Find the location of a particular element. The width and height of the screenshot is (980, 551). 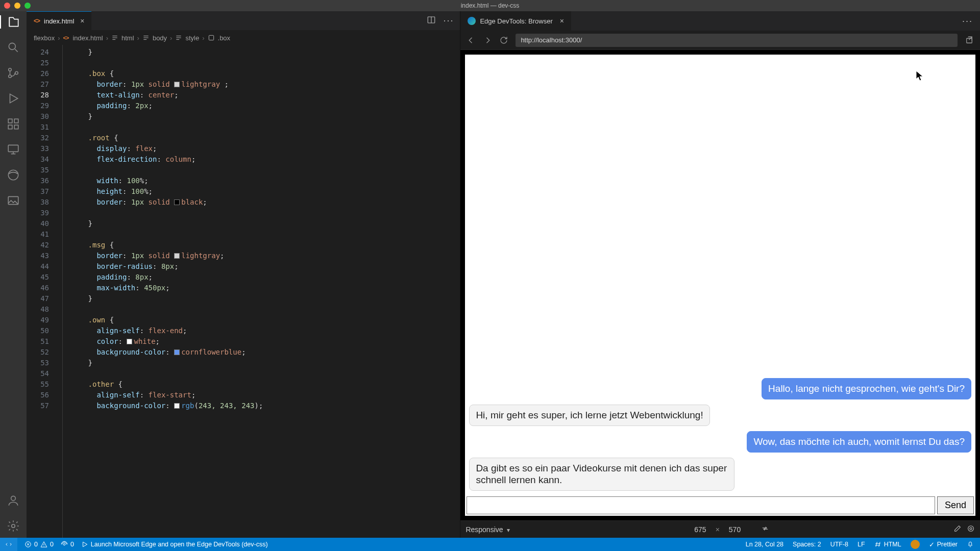

breadcrumb-segment: html is located at coordinates (128, 38).